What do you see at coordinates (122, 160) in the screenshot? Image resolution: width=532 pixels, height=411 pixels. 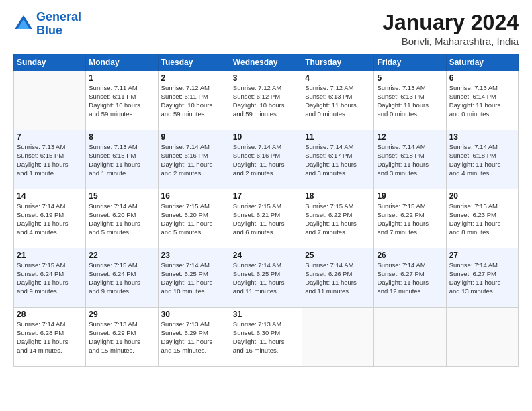 I see `table-row: 8Sunrise: 7:13 AM Sunset: 6:15 PM Daylig…` at bounding box center [122, 160].